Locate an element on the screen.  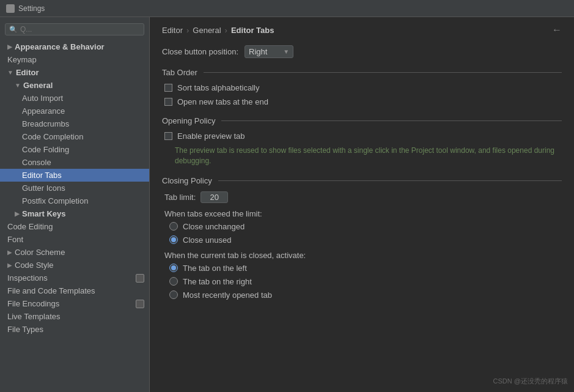
opening-policy-title: Opening Policy is located at coordinates (362, 121).